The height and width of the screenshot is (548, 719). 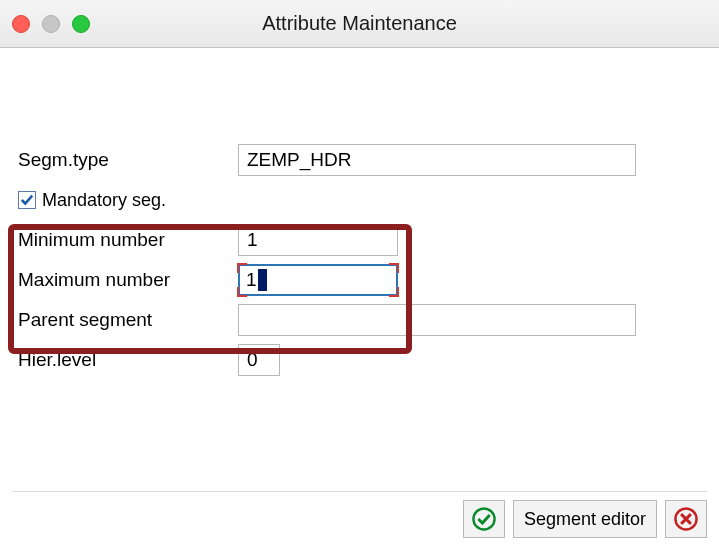 What do you see at coordinates (128, 240) in the screenshot?
I see `min-number-label: Minimum number` at bounding box center [128, 240].